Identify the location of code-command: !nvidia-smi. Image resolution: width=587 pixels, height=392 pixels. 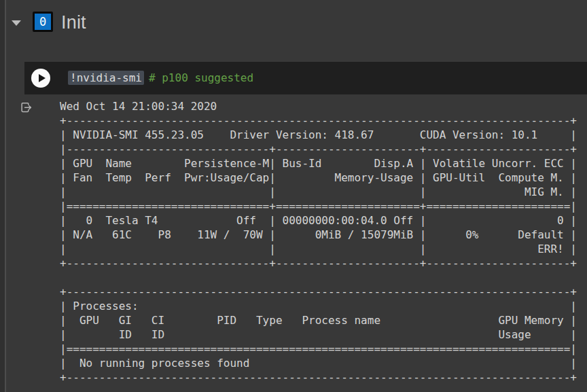
(106, 77).